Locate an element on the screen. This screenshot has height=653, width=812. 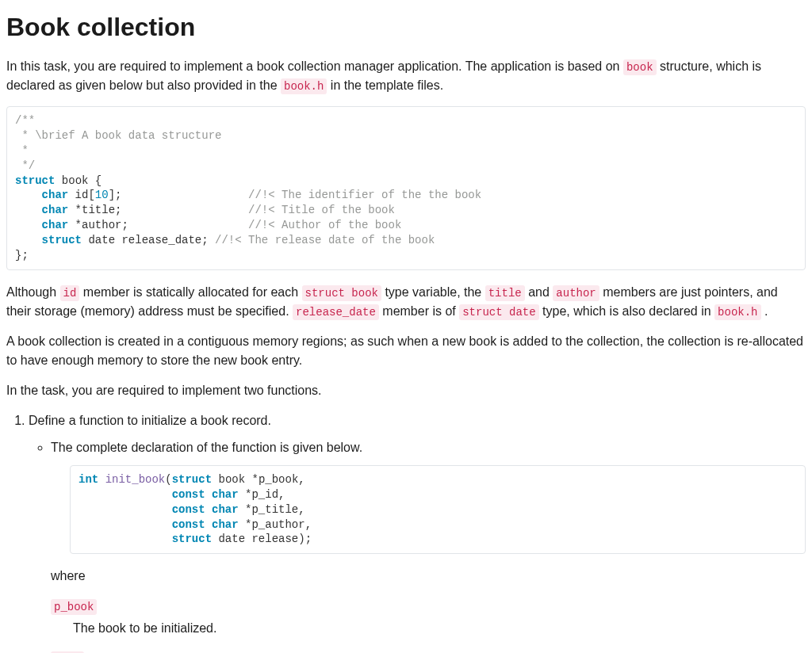
text: *author; is located at coordinates (159, 225).